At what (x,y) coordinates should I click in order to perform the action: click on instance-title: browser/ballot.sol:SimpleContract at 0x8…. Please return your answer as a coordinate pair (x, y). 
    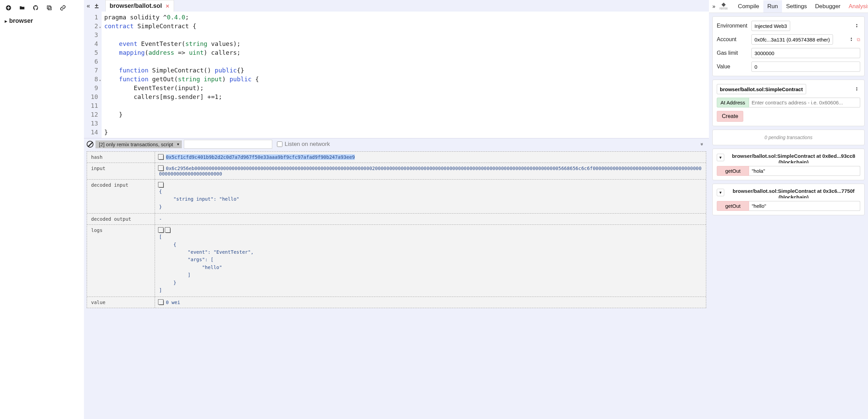
    Looking at the image, I should click on (794, 158).